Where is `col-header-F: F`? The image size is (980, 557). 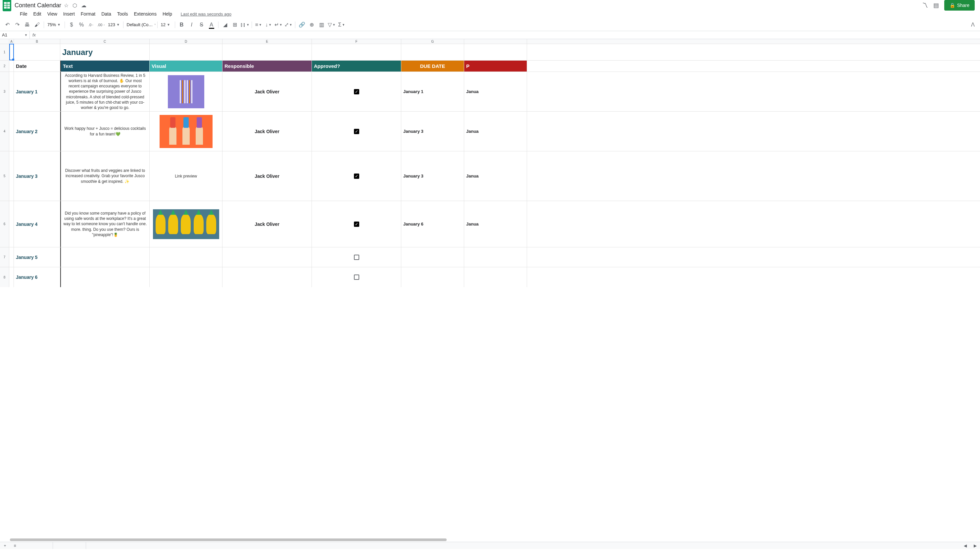
col-header-F: F is located at coordinates (356, 41).